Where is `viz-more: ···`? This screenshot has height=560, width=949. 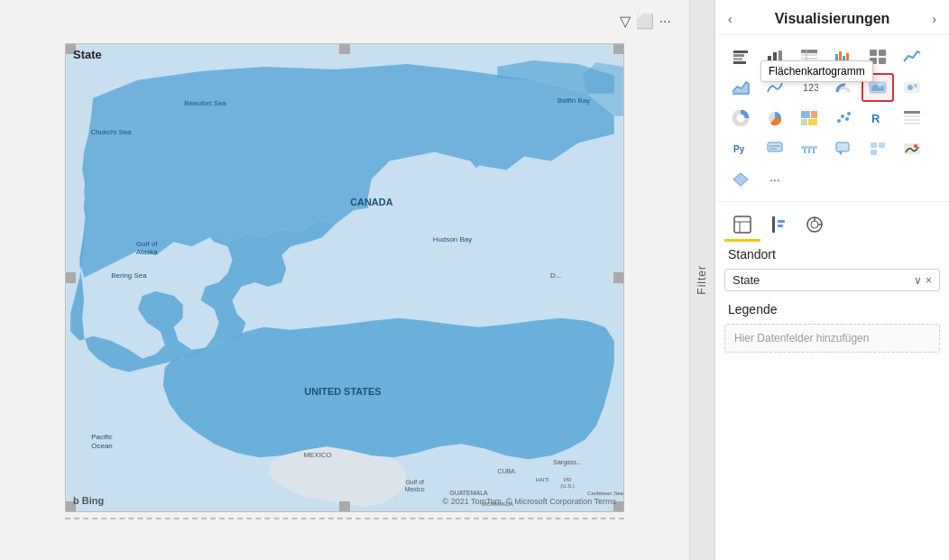
viz-more: ··· is located at coordinates (775, 179).